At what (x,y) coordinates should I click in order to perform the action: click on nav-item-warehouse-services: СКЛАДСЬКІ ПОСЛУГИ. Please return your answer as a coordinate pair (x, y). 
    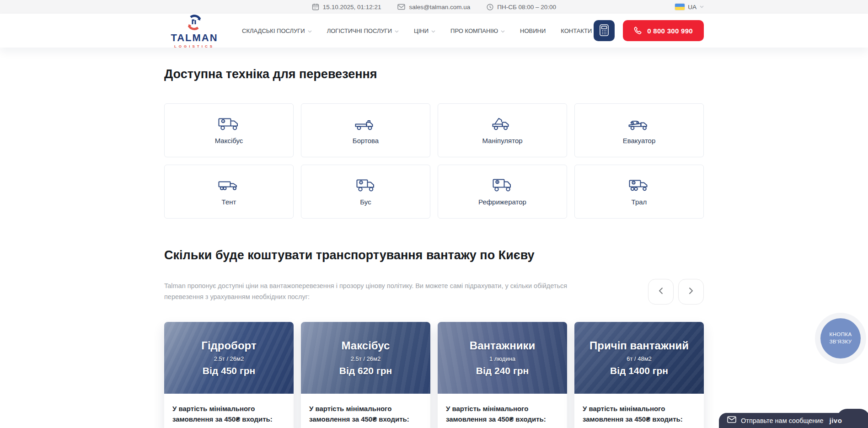
    Looking at the image, I should click on (277, 31).